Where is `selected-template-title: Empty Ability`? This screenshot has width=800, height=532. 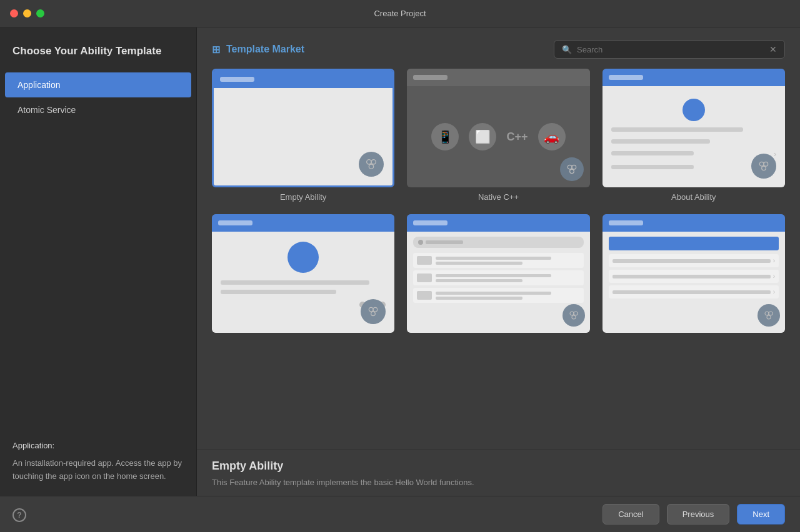 selected-template-title: Empty Ability is located at coordinates (499, 466).